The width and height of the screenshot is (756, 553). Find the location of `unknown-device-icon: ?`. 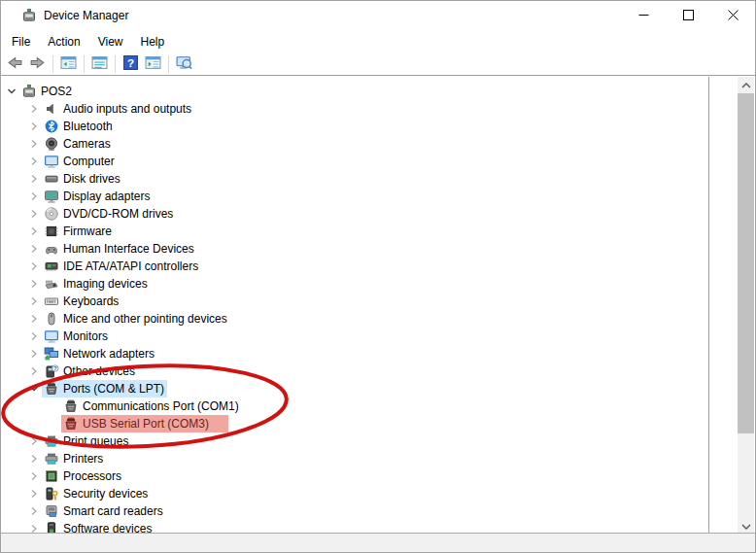

unknown-device-icon: ? is located at coordinates (52, 371).